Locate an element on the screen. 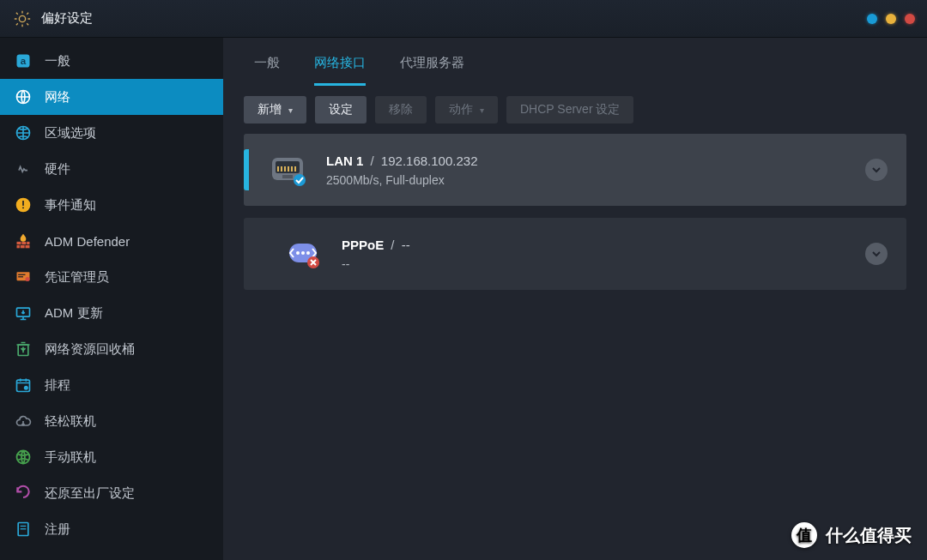 This screenshot has width=927, height=560. sidebar-item-13: 注册 is located at coordinates (112, 529).